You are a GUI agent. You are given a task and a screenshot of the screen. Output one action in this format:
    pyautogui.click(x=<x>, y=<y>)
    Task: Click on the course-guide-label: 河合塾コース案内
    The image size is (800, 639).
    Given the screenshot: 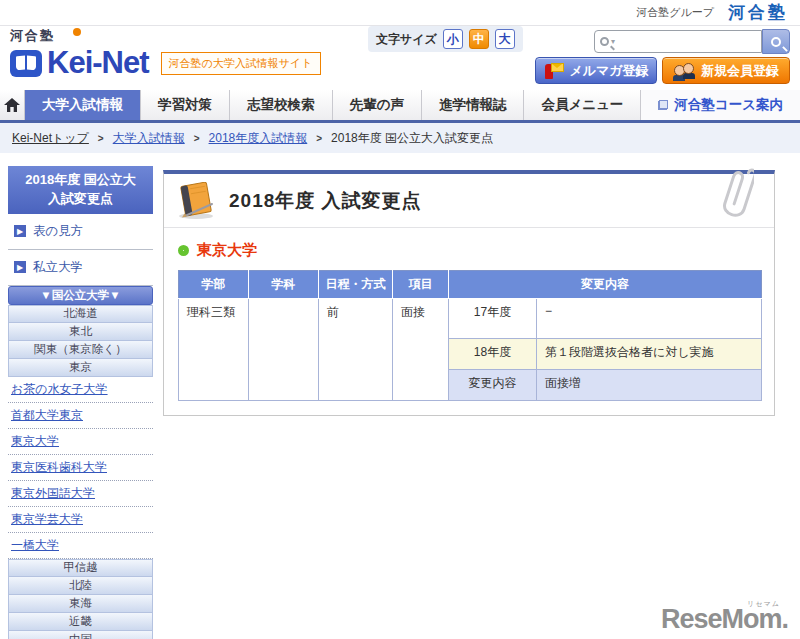 What is the action you would take?
    pyautogui.click(x=728, y=105)
    